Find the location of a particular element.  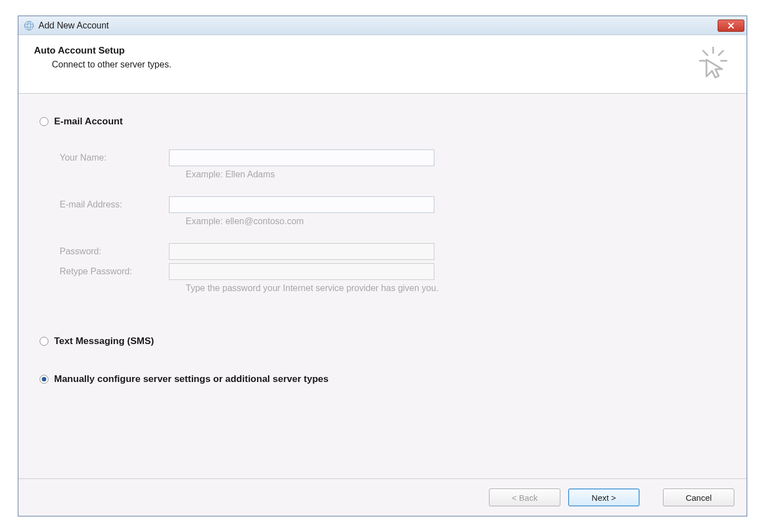

app-icon is located at coordinates (29, 26).